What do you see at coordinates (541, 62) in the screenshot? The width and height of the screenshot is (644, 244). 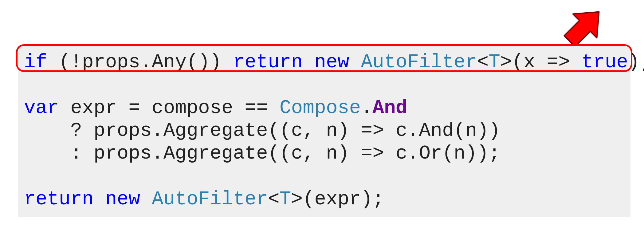 I see `code-token: >(x =>` at bounding box center [541, 62].